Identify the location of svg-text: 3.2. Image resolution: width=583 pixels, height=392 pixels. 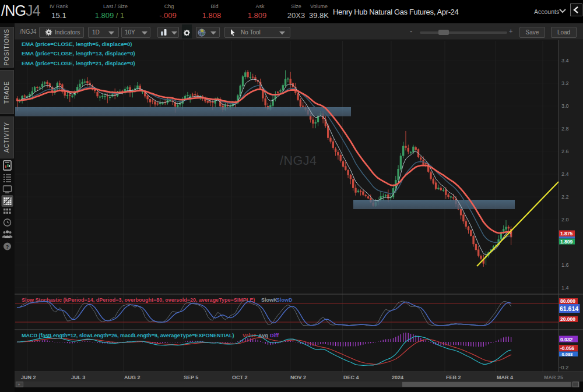
(566, 83).